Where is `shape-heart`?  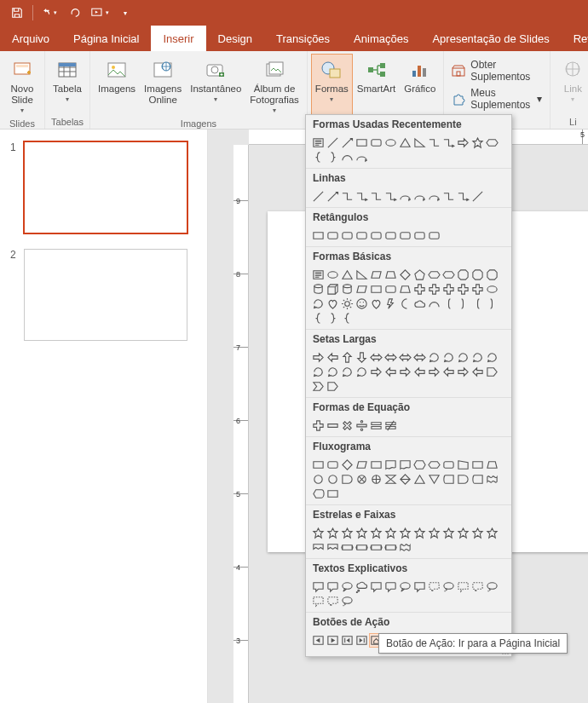 shape-heart is located at coordinates (332, 303).